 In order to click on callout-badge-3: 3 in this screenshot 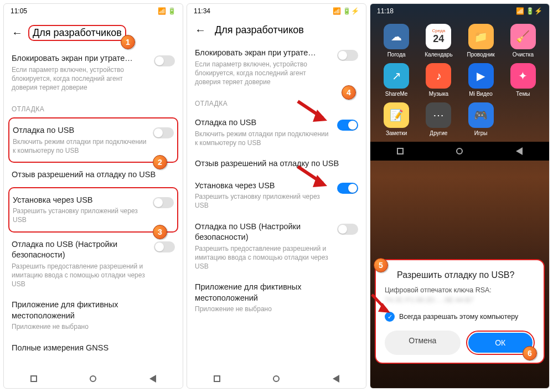, I will do `click(160, 232)`.